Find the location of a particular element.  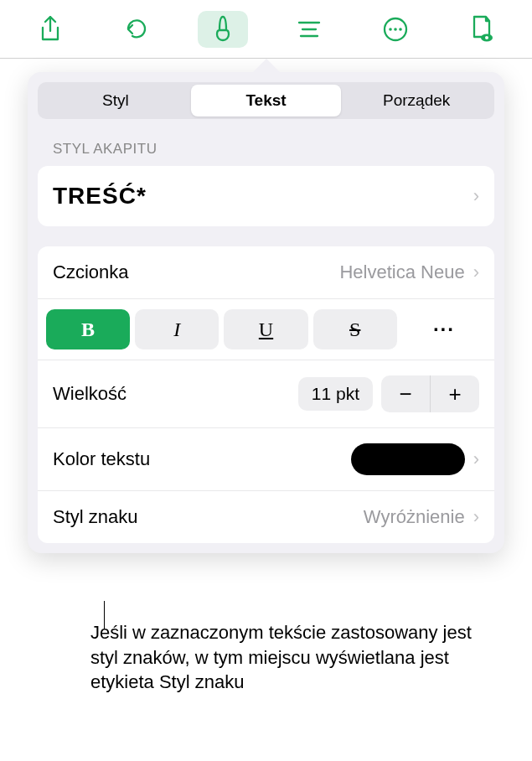

share-icon is located at coordinates (50, 29).